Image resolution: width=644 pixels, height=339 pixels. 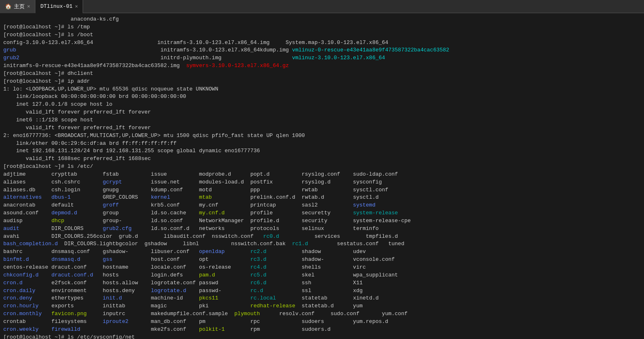 I want to click on dtlinux-tab-close: ✕, so click(x=76, y=7).